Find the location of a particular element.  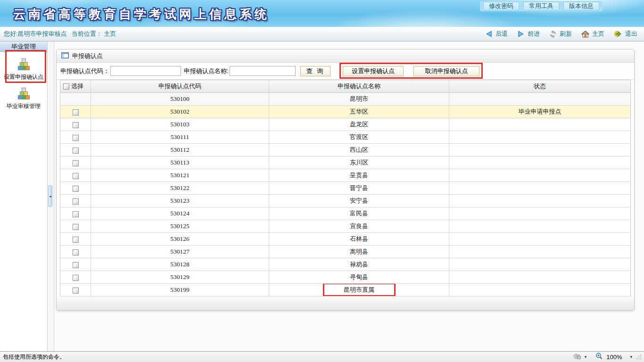

search-toolbar: 申报确认点代码： 申报确认点名称: 查 询 设置申报确认点 取消申报确认点 is located at coordinates (345, 71).